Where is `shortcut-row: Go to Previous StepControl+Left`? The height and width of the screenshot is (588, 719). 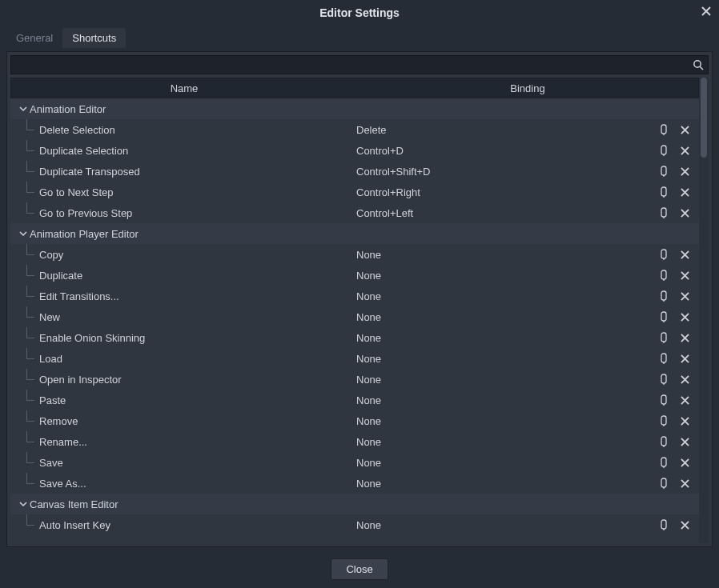
shortcut-row: Go to Previous StepControl+Left is located at coordinates (355, 213).